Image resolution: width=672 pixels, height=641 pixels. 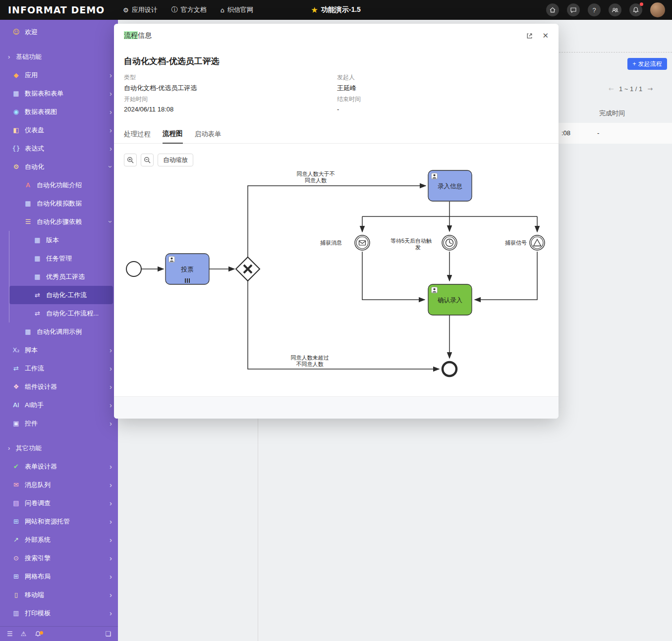 What do you see at coordinates (59, 112) in the screenshot?
I see `sidebar-item-table-views: ◉ 数据表视图` at bounding box center [59, 112].